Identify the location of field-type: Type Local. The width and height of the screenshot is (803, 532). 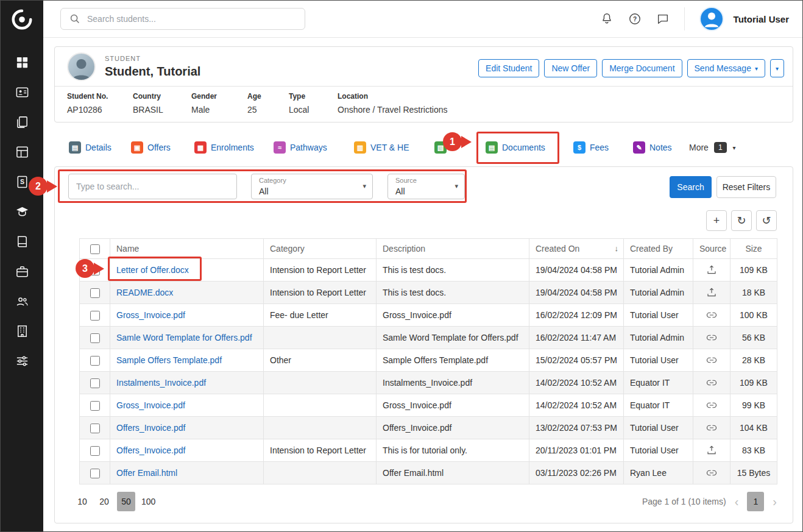
(313, 104).